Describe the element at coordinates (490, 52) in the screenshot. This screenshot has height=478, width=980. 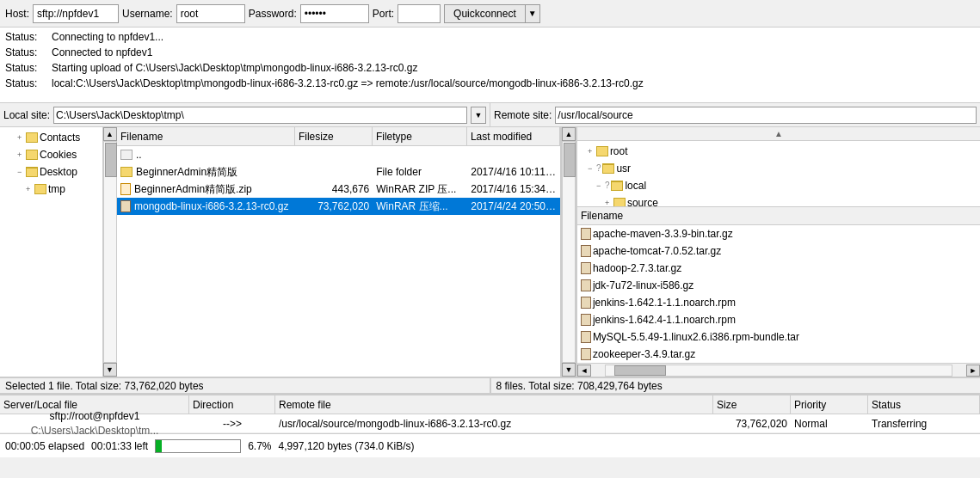
I see `status-line: Status:Connected to npfdev1` at that location.